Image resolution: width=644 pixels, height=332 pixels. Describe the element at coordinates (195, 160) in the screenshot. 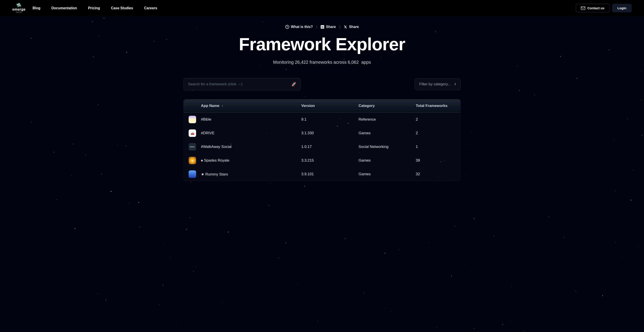

I see `td-icon: ♠` at that location.